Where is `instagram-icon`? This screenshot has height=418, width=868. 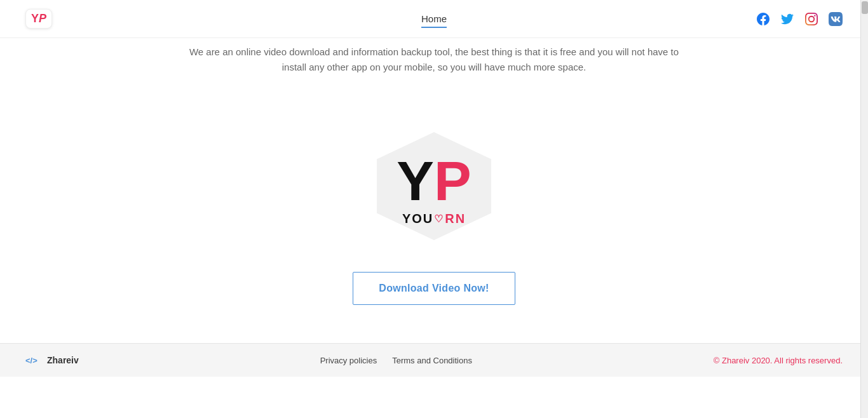
instagram-icon is located at coordinates (811, 19).